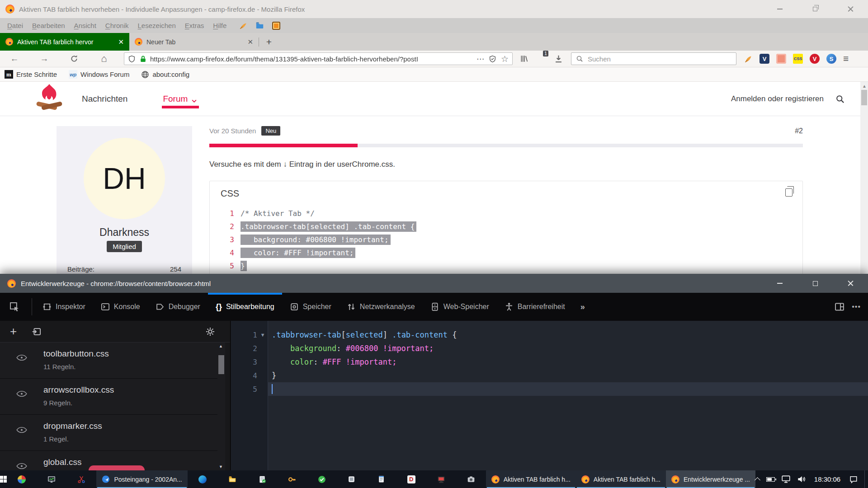 The image size is (868, 488). What do you see at coordinates (856, 307) in the screenshot?
I see `meatball-menu-icon: •••` at bounding box center [856, 307].